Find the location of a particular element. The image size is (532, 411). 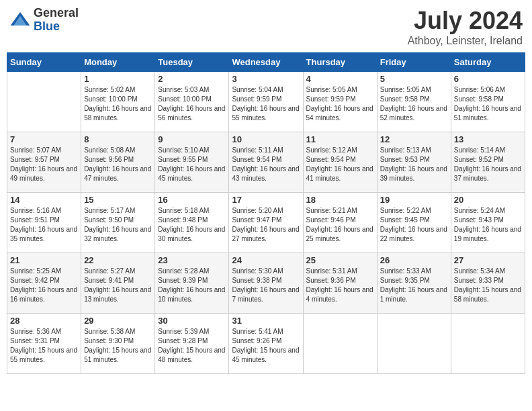

day-info: Sunrise: 5:18 AMSunset: 9:48 PMDaylight:… is located at coordinates (192, 225).